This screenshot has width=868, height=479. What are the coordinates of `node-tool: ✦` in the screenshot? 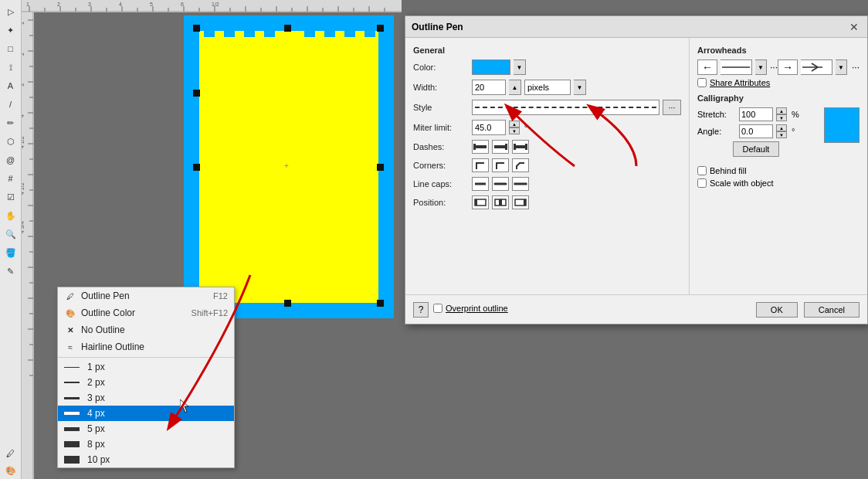 It's located at (11, 30).